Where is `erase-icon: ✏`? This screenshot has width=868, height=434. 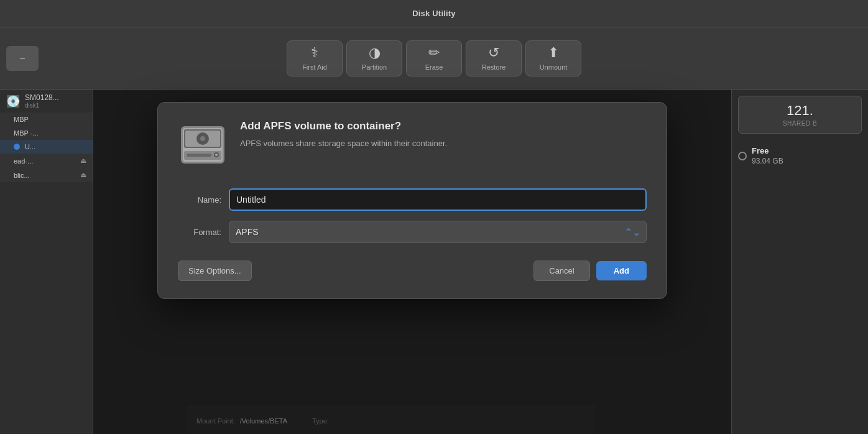 erase-icon: ✏ is located at coordinates (434, 53).